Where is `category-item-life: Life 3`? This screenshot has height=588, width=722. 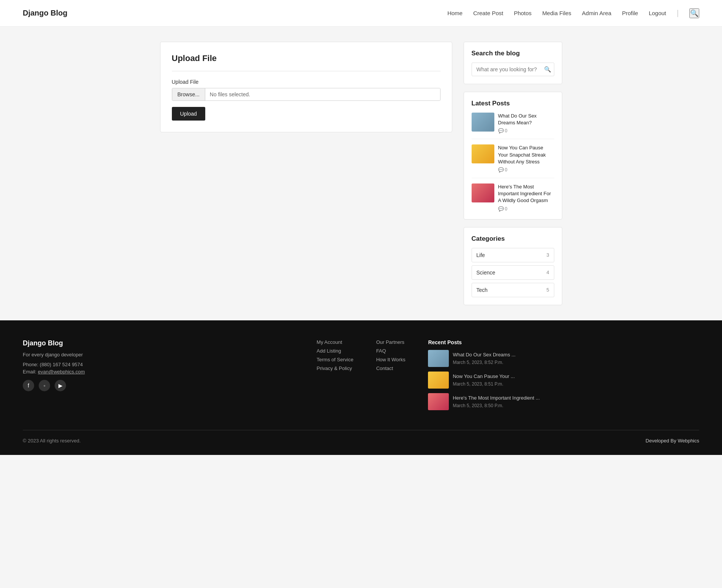 category-item-life: Life 3 is located at coordinates (513, 255).